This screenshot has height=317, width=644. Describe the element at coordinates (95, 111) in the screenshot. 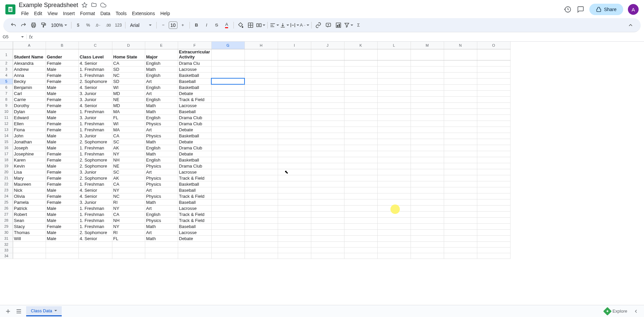

I see `cell-C10: 1. Freshman` at that location.